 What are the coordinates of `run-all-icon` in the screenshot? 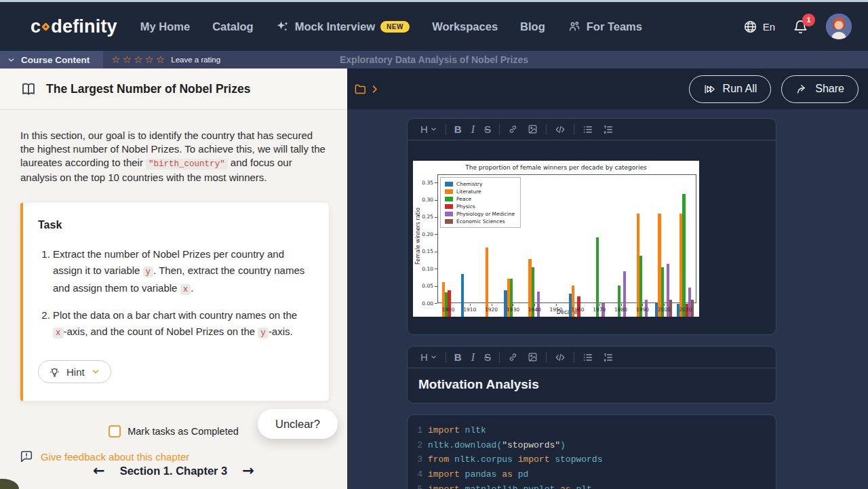 It's located at (709, 90).